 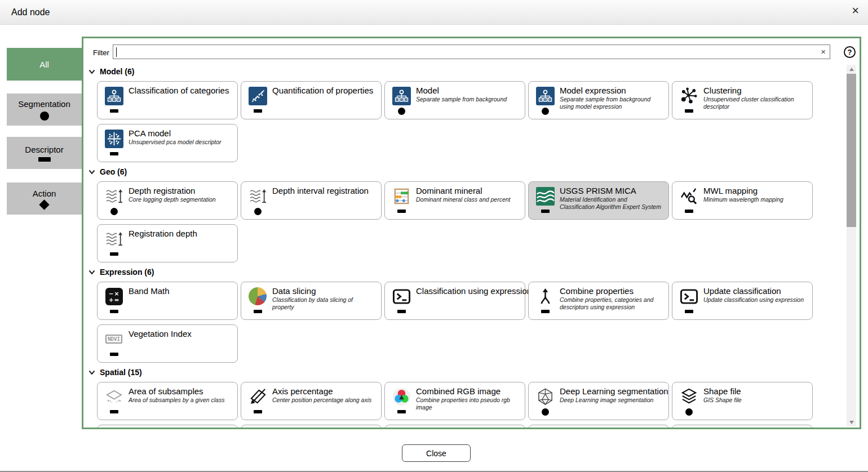 I want to click on node-card-title: PCA model, so click(x=150, y=133).